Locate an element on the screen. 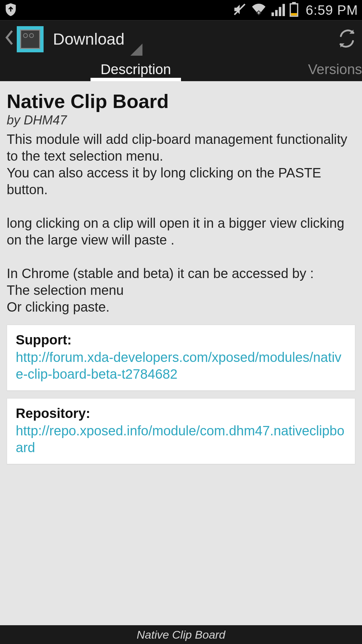  shield-icon is located at coordinates (11, 10).